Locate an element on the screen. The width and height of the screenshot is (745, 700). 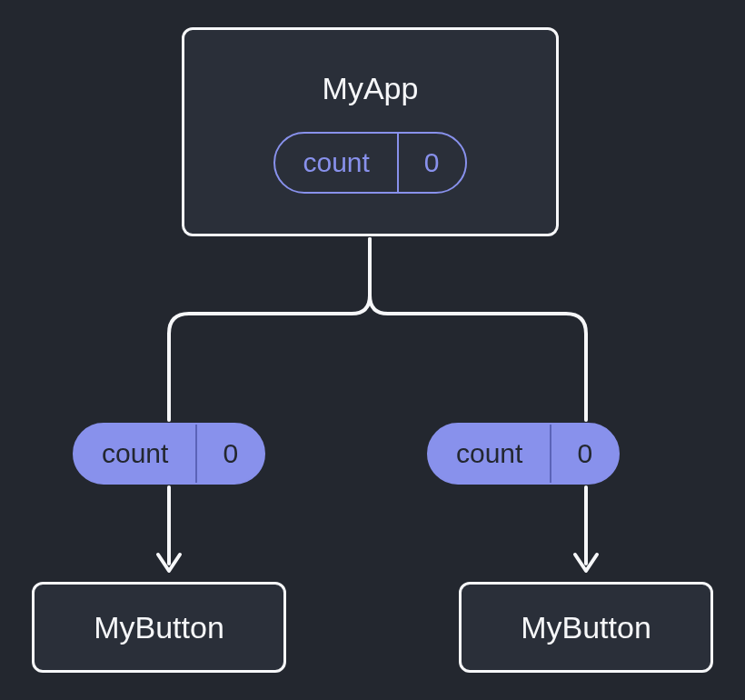
child-right-name: MyButton is located at coordinates (586, 627).